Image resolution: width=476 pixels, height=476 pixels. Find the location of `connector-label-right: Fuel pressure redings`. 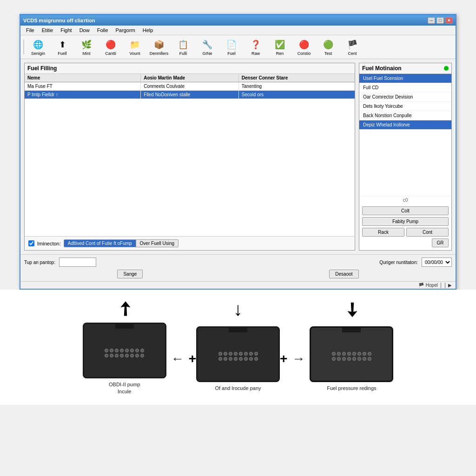

connector-label-right: Fuel pressure redings is located at coordinates (351, 389).